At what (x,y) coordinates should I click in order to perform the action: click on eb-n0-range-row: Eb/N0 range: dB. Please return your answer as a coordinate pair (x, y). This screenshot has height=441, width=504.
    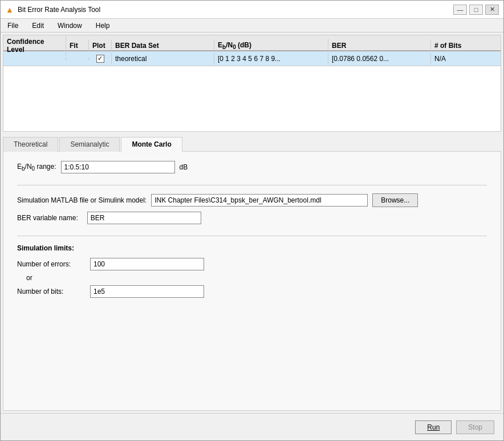
    Looking at the image, I should click on (252, 167).